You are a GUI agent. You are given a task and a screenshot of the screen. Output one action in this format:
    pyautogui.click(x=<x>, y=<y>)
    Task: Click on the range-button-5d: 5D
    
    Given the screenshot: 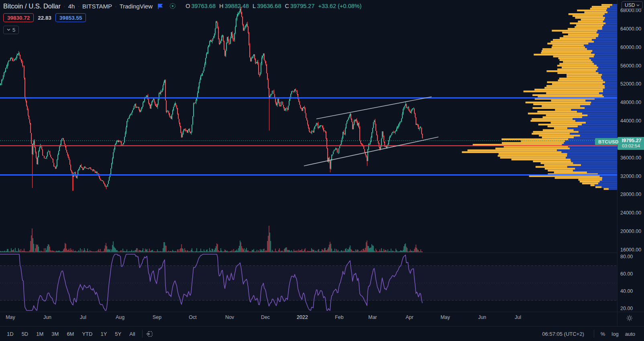 What is the action you would take?
    pyautogui.click(x=25, y=334)
    